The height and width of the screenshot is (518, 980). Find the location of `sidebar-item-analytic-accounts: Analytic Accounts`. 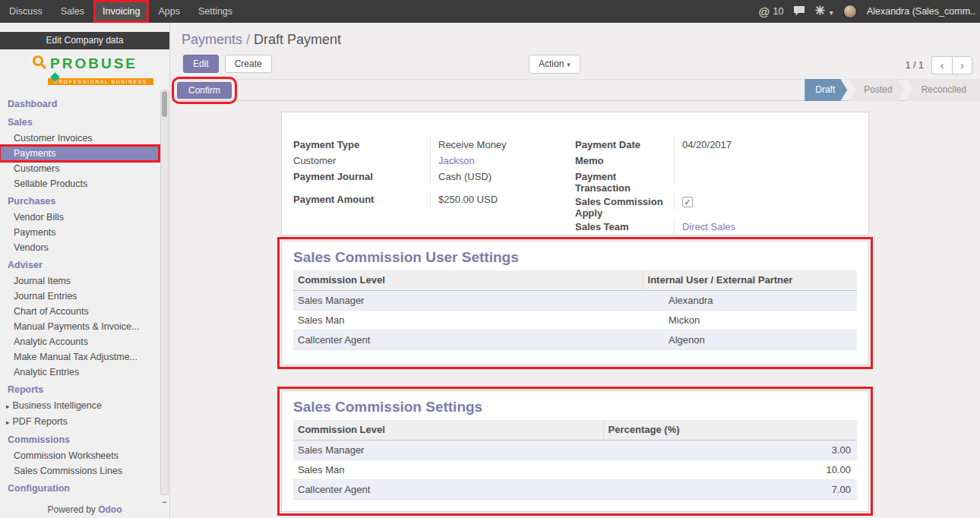

sidebar-item-analytic-accounts: Analytic Accounts is located at coordinates (79, 342).